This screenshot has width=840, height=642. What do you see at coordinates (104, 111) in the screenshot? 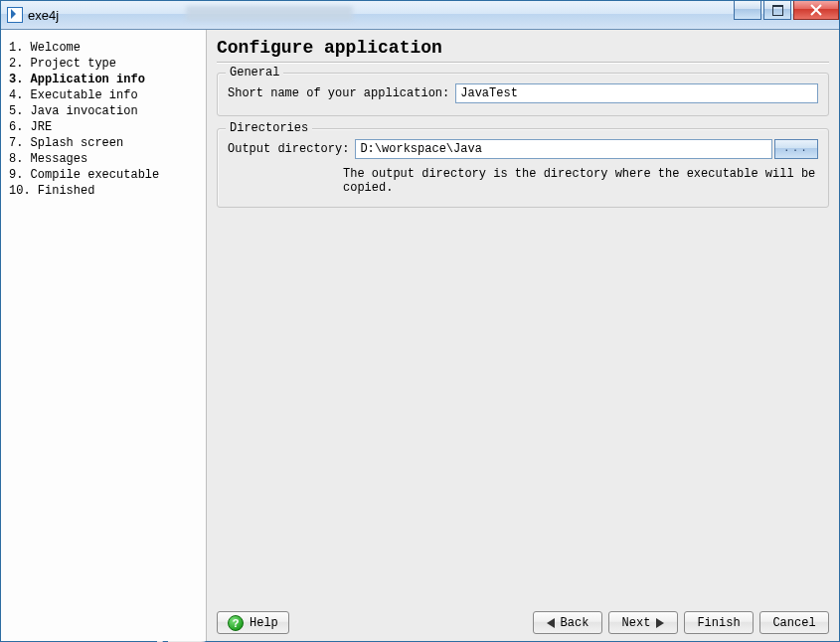
I see `wizard-step: 5. Java invocation` at bounding box center [104, 111].